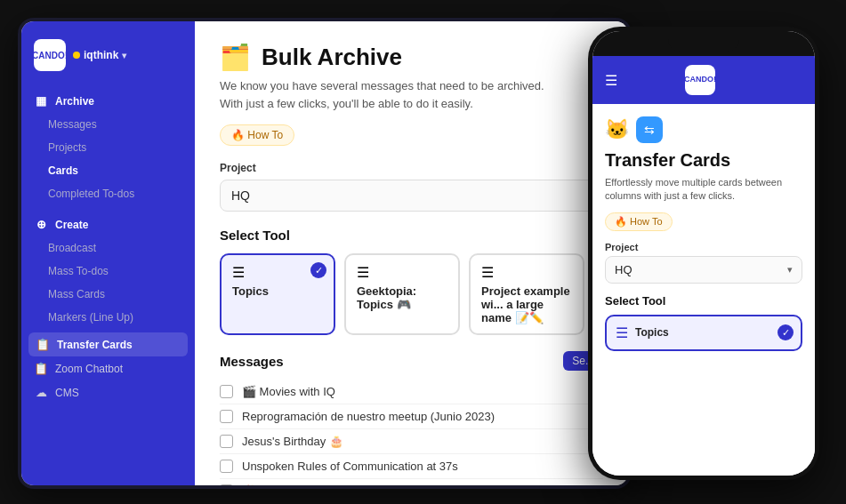  Describe the element at coordinates (411, 94) in the screenshot. I see `page-subtitle: We know you have several messages that n…` at that location.